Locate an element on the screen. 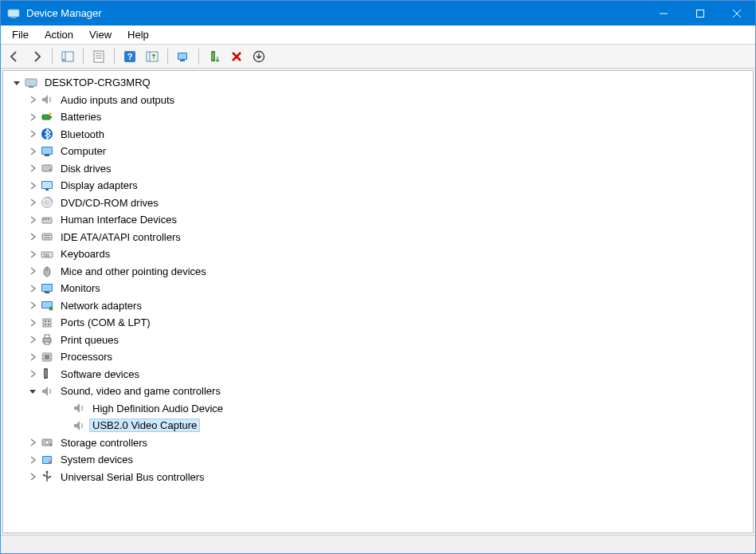 This screenshot has height=554, width=756. tree-device-label: High Definition Audio Device is located at coordinates (158, 408).